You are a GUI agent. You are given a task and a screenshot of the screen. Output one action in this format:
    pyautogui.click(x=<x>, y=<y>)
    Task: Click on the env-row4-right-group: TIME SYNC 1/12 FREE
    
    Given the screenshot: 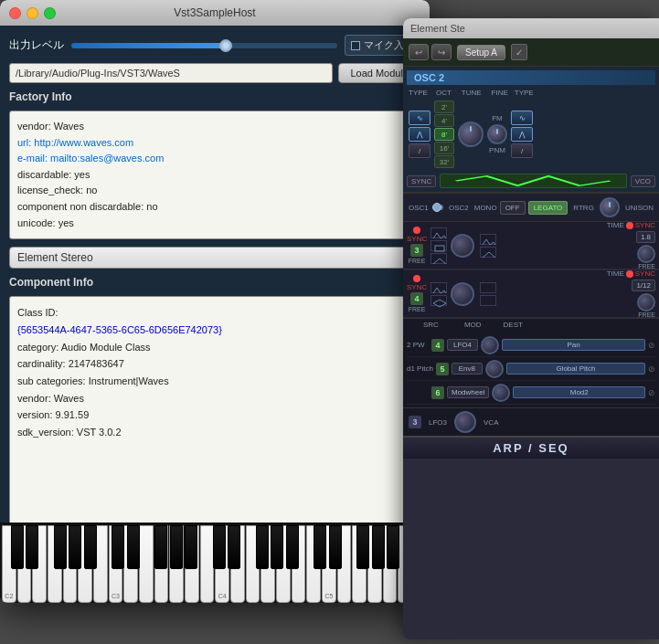 What is the action you would take?
    pyautogui.click(x=631, y=294)
    